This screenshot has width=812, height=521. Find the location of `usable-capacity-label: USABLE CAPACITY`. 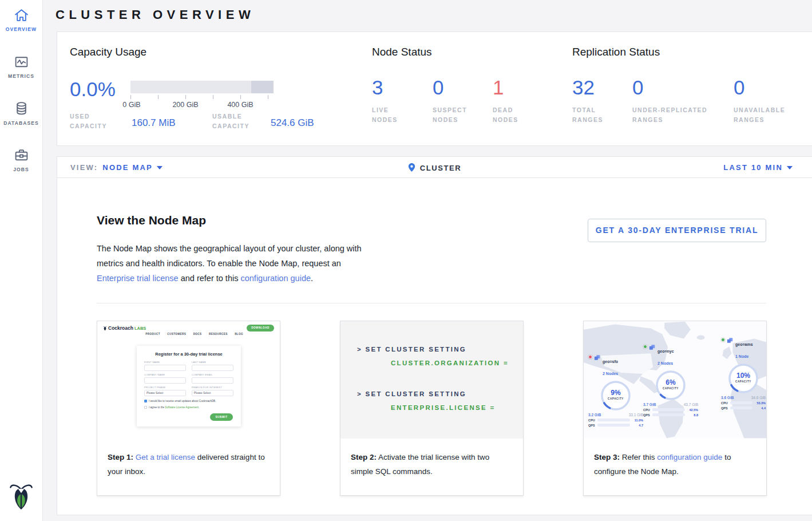

usable-capacity-label: USABLE CAPACITY is located at coordinates (237, 121).